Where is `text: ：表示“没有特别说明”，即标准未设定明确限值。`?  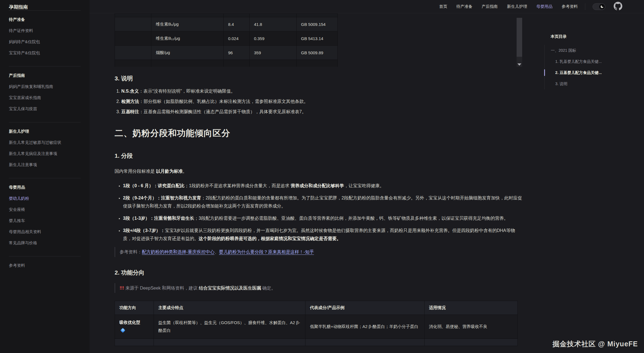
text: ：表示“没有特别说明”，即标准未设定明确限值。 is located at coordinates (187, 91).